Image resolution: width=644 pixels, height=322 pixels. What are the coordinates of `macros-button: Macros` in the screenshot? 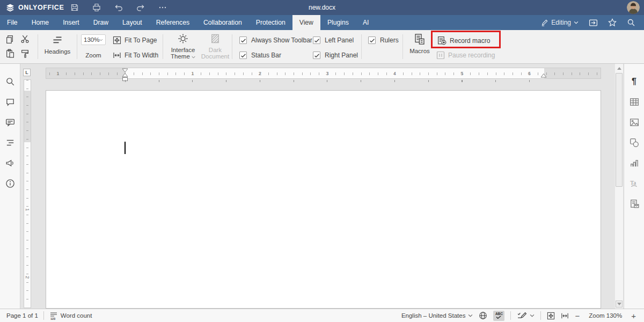 It's located at (420, 44).